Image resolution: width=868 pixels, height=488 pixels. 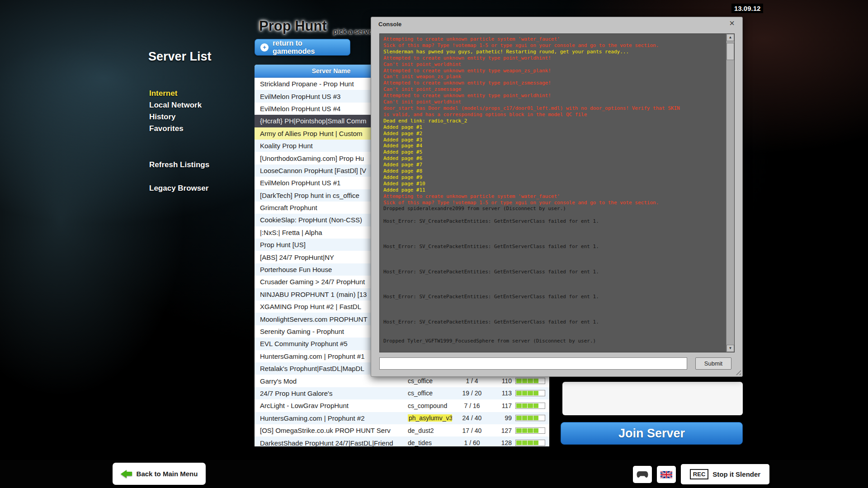 I want to click on console-line: Can't init weapon_zs_plank, so click(x=553, y=77).